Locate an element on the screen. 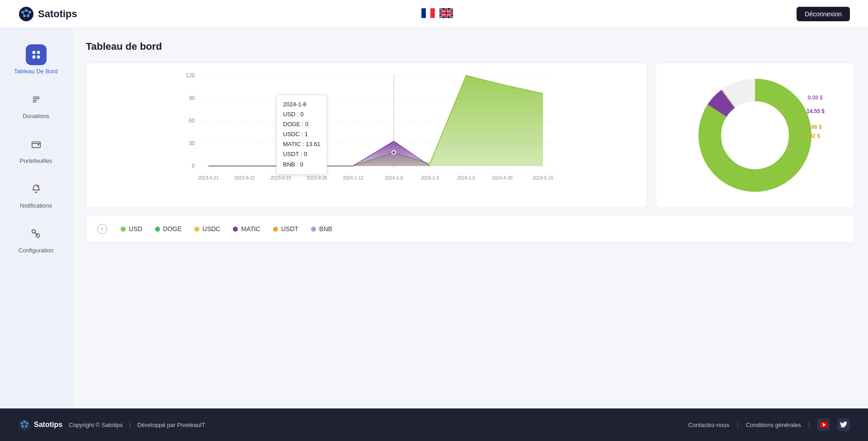 Image resolution: width=868 pixels, height=441 pixels. footer-logo-icon is located at coordinates (24, 425).